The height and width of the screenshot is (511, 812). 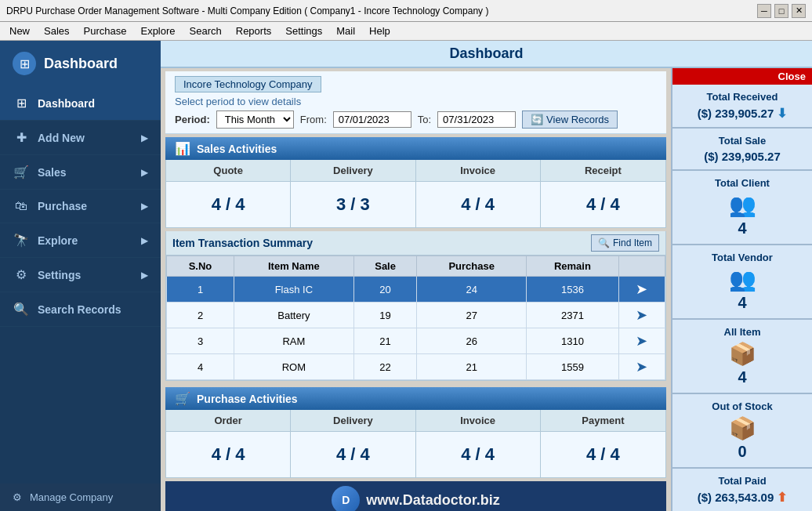 What do you see at coordinates (304, 31) in the screenshot?
I see `menu-item-settings: Settings` at bounding box center [304, 31].